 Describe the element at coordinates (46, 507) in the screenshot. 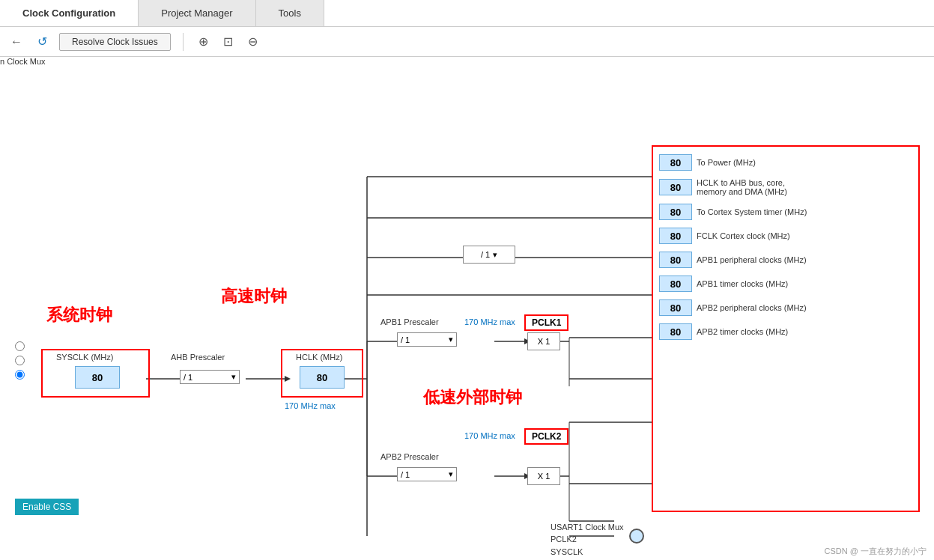

I see `enable-css-button: Enable CSS` at that location.